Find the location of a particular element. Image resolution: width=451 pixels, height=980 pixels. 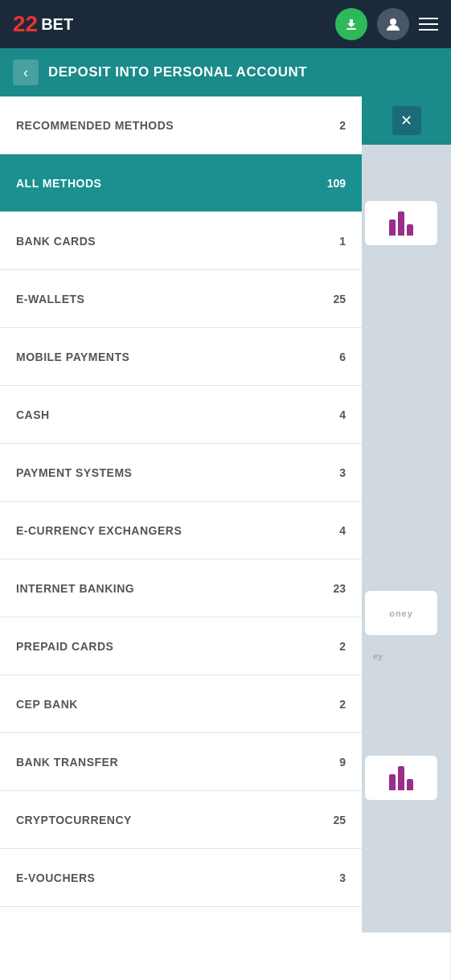

menu-item-label: CASH is located at coordinates (33, 415).